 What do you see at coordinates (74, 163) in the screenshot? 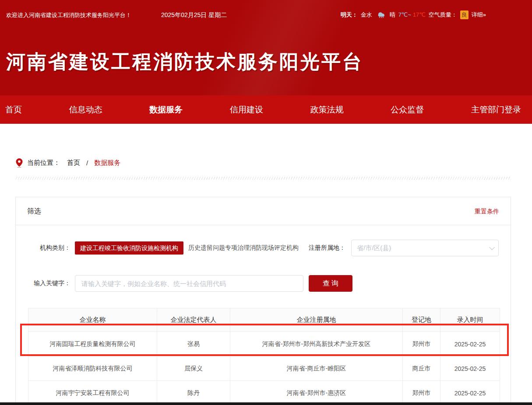
I see `breadcrumb-home: 首页` at bounding box center [74, 163].